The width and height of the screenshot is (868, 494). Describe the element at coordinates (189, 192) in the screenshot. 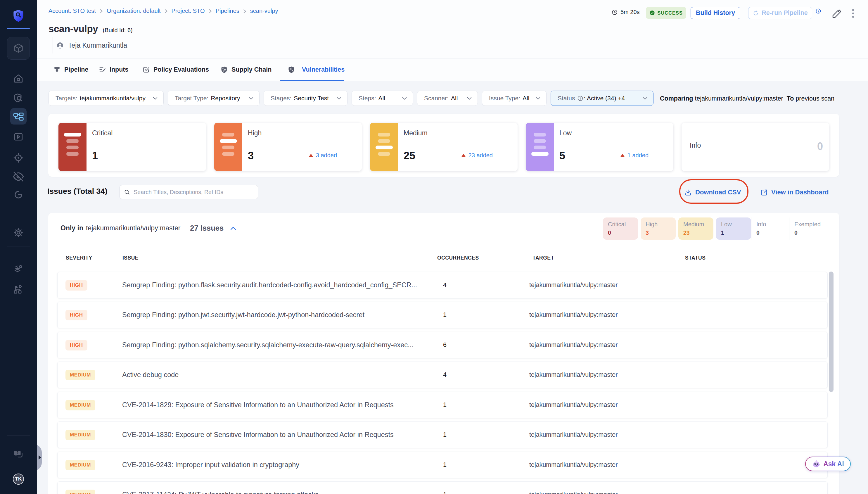

I see `issues-search` at that location.